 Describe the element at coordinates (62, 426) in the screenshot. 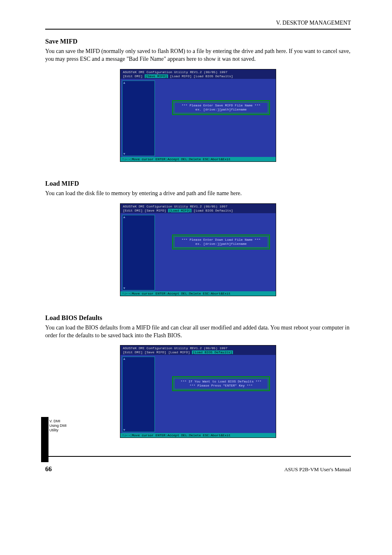

I see `side-tab-label: V. DMI Using DMI Utility` at that location.